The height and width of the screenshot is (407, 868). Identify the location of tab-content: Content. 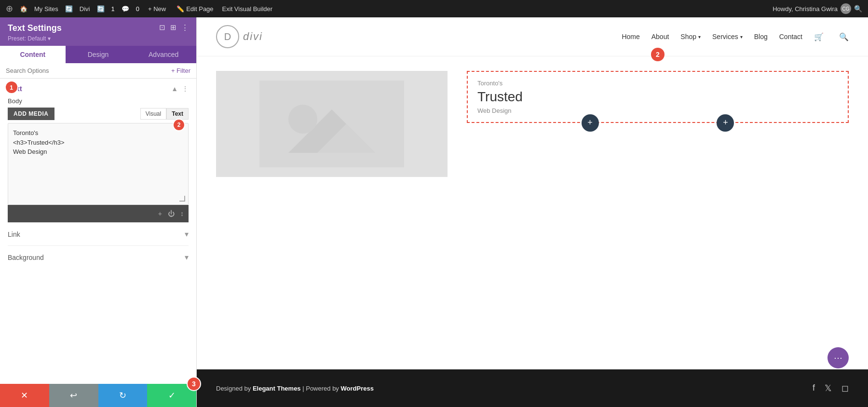
(33, 54).